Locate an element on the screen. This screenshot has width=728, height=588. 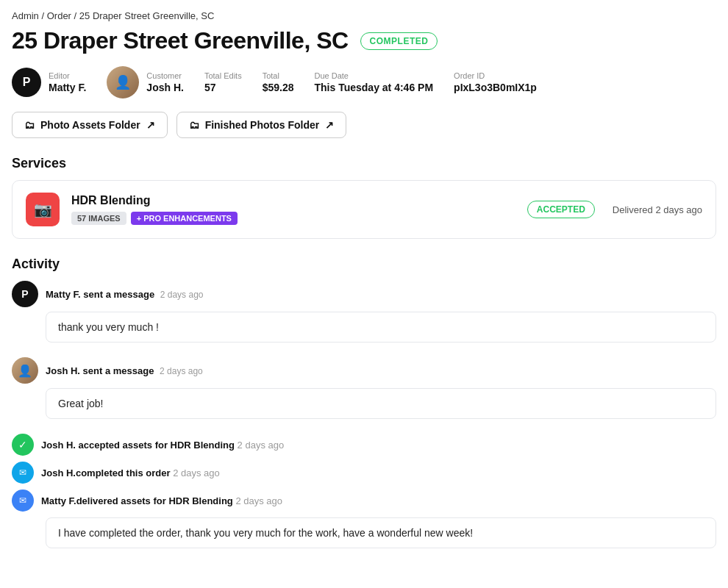
total-value: $59.28 is located at coordinates (278, 87).